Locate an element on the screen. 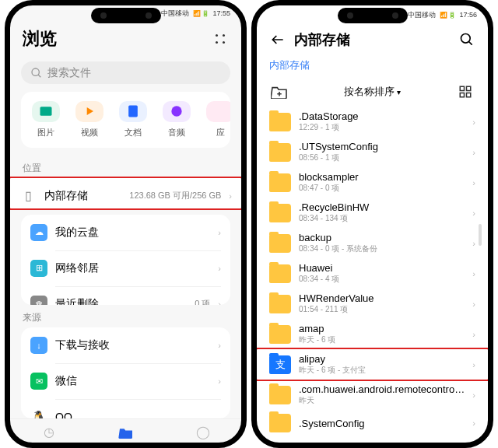 The height and width of the screenshot is (448, 498). nav-me-icon: ◯ is located at coordinates (203, 432).